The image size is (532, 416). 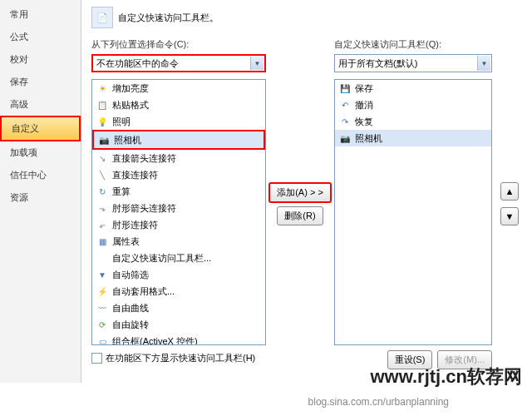 What do you see at coordinates (180, 358) in the screenshot?
I see `checkbox-label: 在功能区下方显示快速访问工具栏(H)` at bounding box center [180, 358].